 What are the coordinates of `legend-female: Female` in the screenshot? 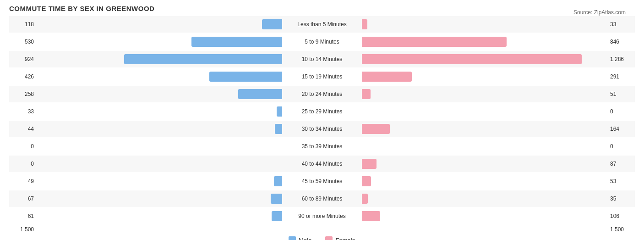 It's located at (340, 238).